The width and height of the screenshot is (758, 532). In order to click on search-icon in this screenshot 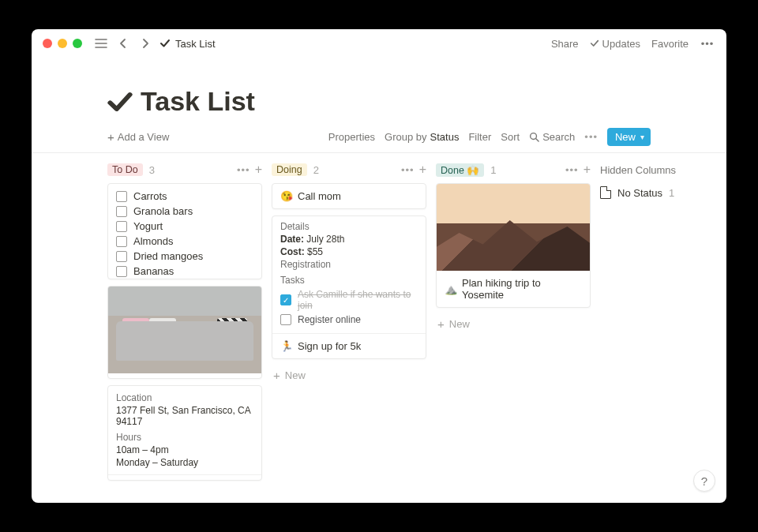, I will do `click(534, 137)`.